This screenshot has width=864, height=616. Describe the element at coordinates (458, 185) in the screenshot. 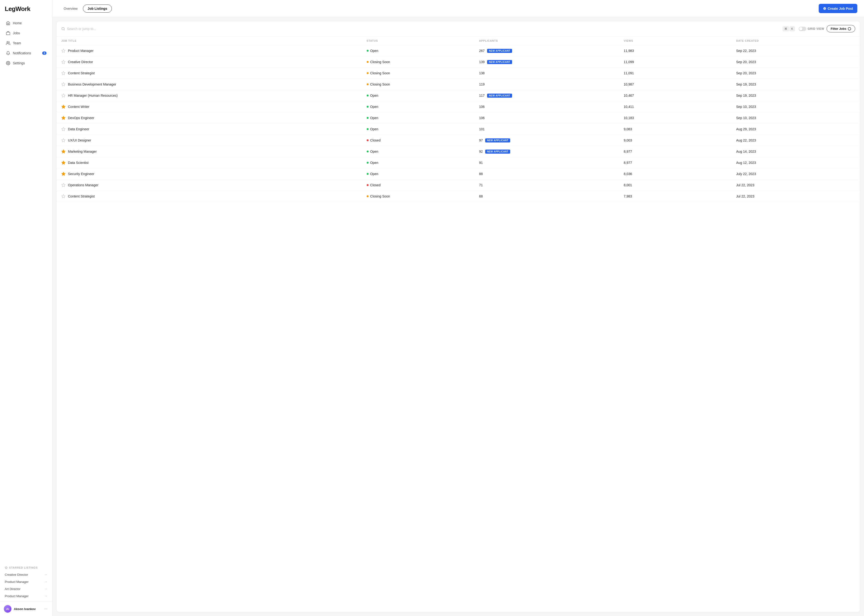

I see `table-row: Operations Manager Closed 71 8,001 Jul 2…` at that location.